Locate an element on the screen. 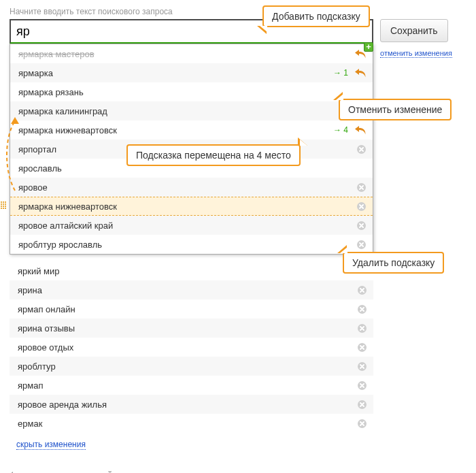 This screenshot has width=476, height=473. suggestion-label: ярмап is located at coordinates (188, 385).